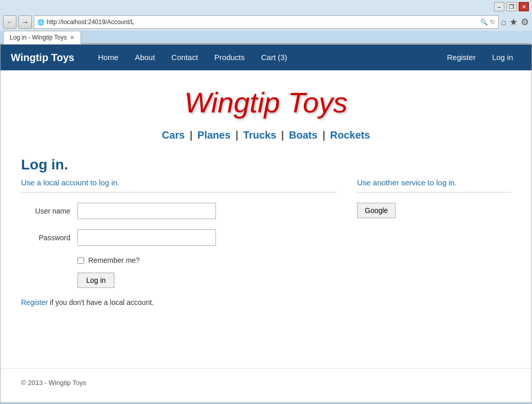 The image size is (532, 404). What do you see at coordinates (324, 135) in the screenshot?
I see `cat-sep-4: |` at bounding box center [324, 135].